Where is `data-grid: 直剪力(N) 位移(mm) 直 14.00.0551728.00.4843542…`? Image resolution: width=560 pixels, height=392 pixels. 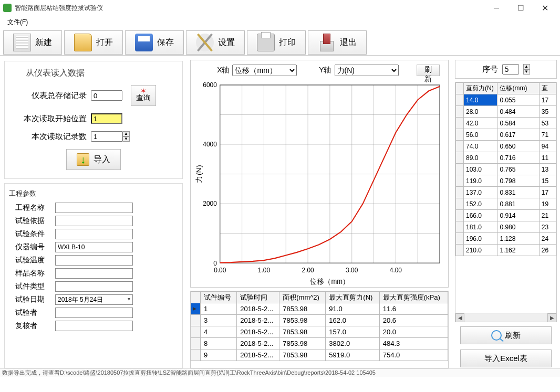 data-grid: 直剪力(N) 位移(mm) 直 14.00.0551728.00.4843542… is located at coordinates (506, 202).